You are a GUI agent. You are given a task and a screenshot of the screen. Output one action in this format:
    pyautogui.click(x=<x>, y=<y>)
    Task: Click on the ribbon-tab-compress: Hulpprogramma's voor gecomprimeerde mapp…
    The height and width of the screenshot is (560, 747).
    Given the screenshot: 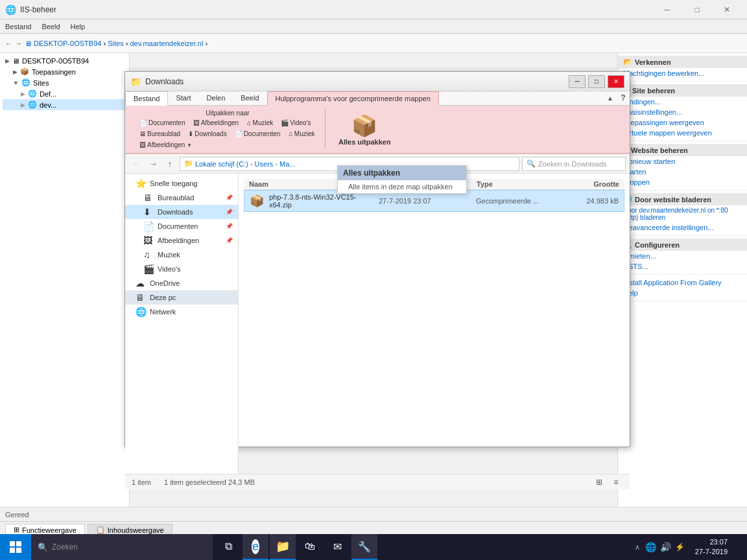 What is the action you would take?
    pyautogui.click(x=353, y=99)
    